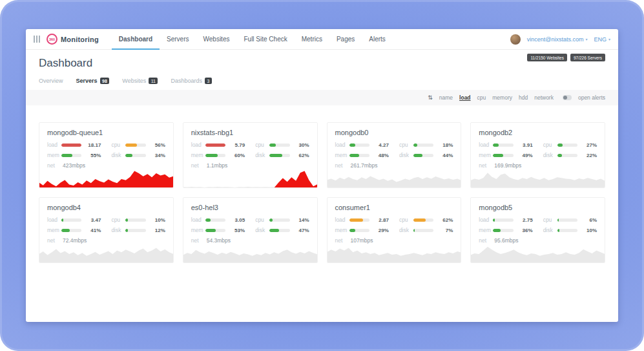  Describe the element at coordinates (486, 230) in the screenshot. I see `metric-label: mem` at that location.